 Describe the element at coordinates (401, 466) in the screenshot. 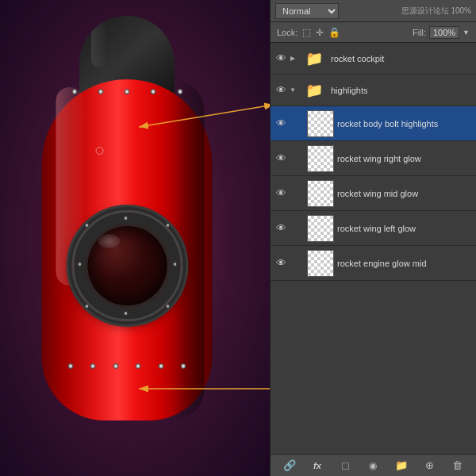

I see `group-icon: 📁` at that location.